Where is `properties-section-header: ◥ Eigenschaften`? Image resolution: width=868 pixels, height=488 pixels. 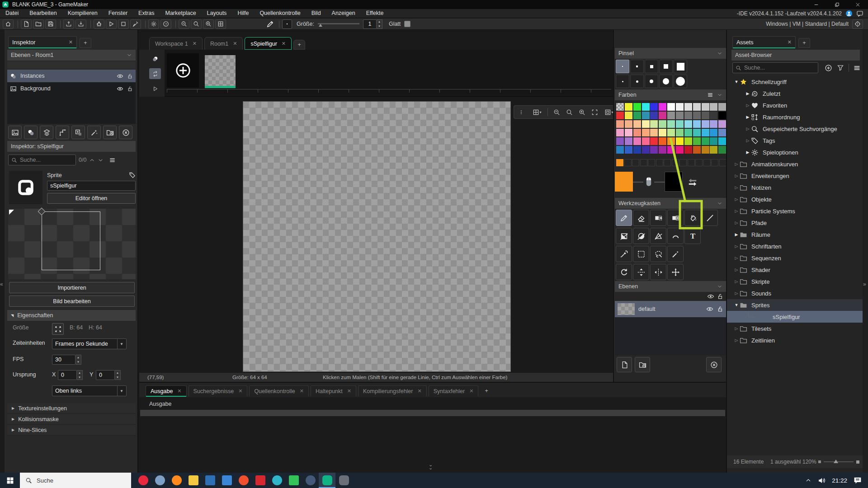
properties-section-header: ◥ Eigenschaften is located at coordinates (71, 315).